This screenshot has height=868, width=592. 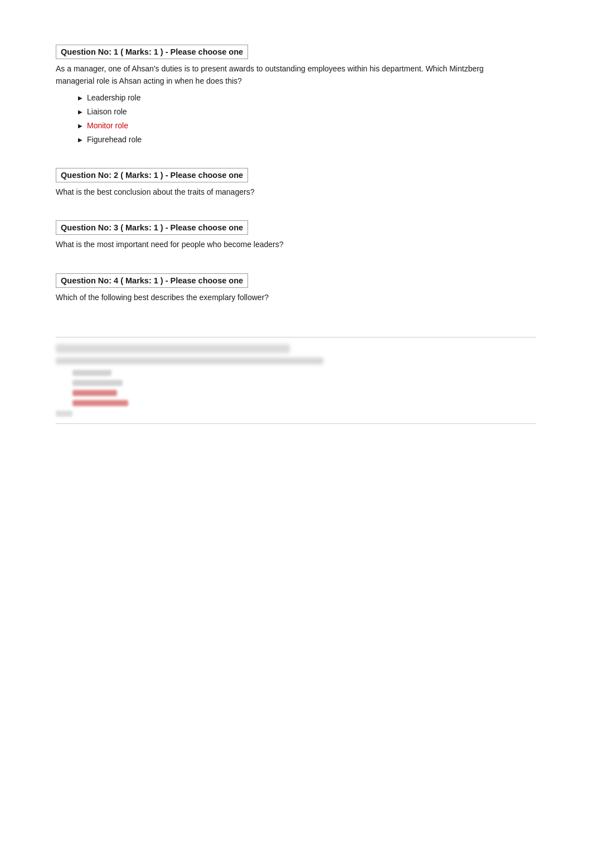 What do you see at coordinates (307, 139) in the screenshot?
I see `option-1-4: Figurehead role` at bounding box center [307, 139].